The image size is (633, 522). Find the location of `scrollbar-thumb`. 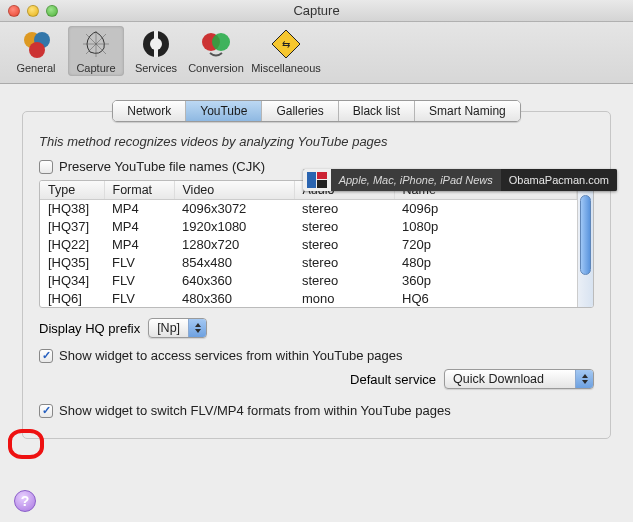

scrollbar-thumb is located at coordinates (586, 235).